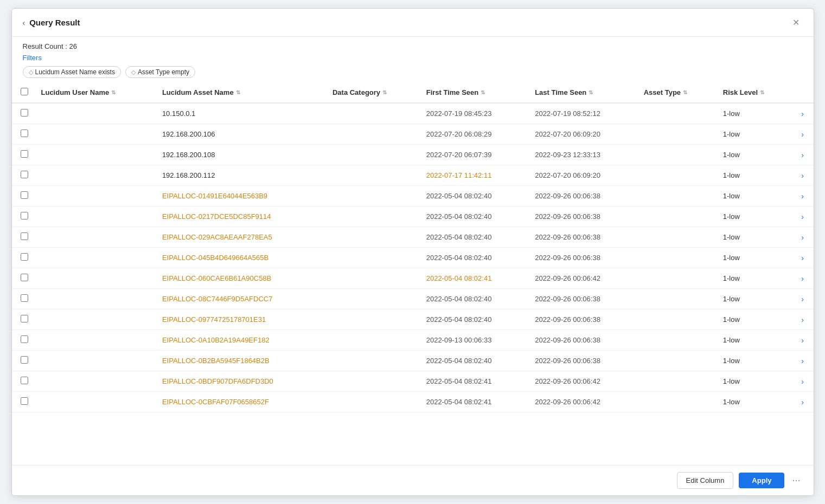 The image size is (825, 504). Describe the element at coordinates (413, 60) in the screenshot. I see `toolbar: Result Count : 26 Filters ◇Lucidum Asset…` at that location.